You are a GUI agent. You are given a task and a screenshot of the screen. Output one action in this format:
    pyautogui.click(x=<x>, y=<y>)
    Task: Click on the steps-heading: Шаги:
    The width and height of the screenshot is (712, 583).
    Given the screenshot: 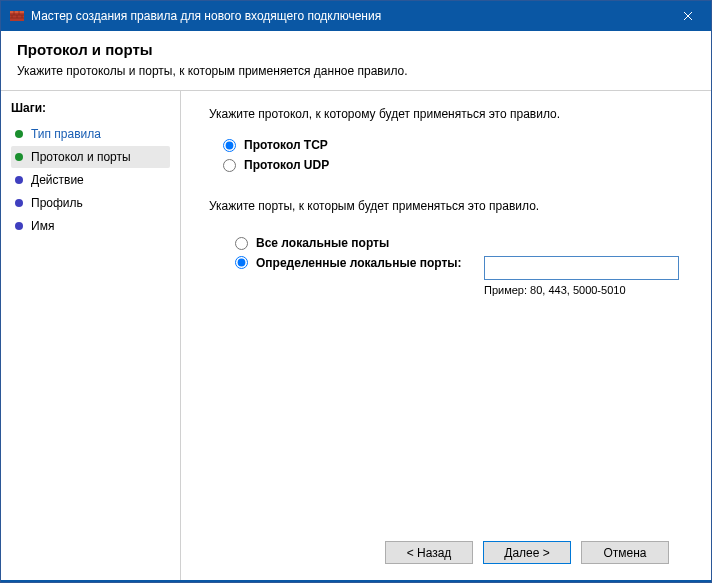 What is the action you would take?
    pyautogui.click(x=90, y=108)
    